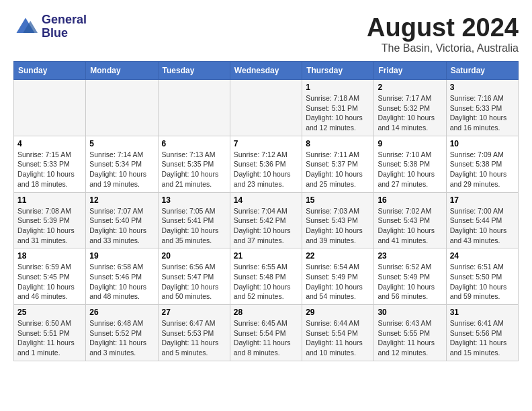 The width and height of the screenshot is (532, 411). Describe the element at coordinates (266, 277) in the screenshot. I see `calendar-cell: 21Sunrise: 6:55 AM Sunset: 5:48 PM Dayli…` at that location.